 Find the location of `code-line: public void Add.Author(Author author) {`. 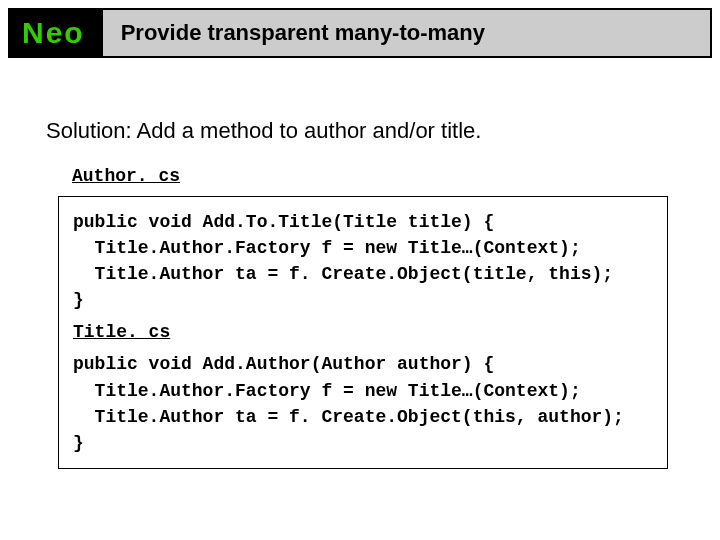

code-line: public void Add.Author(Author author) { is located at coordinates (284, 364).